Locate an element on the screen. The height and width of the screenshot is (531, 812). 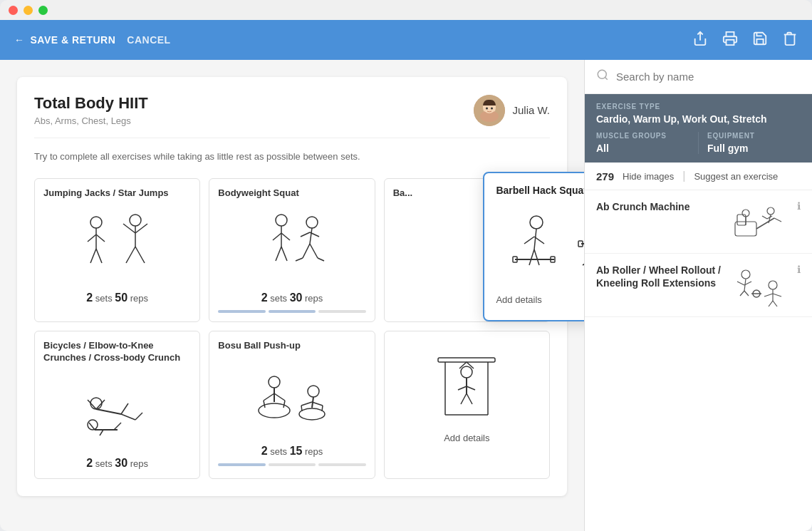
hover-card-footer: Add details 🤚 is located at coordinates (540, 300).